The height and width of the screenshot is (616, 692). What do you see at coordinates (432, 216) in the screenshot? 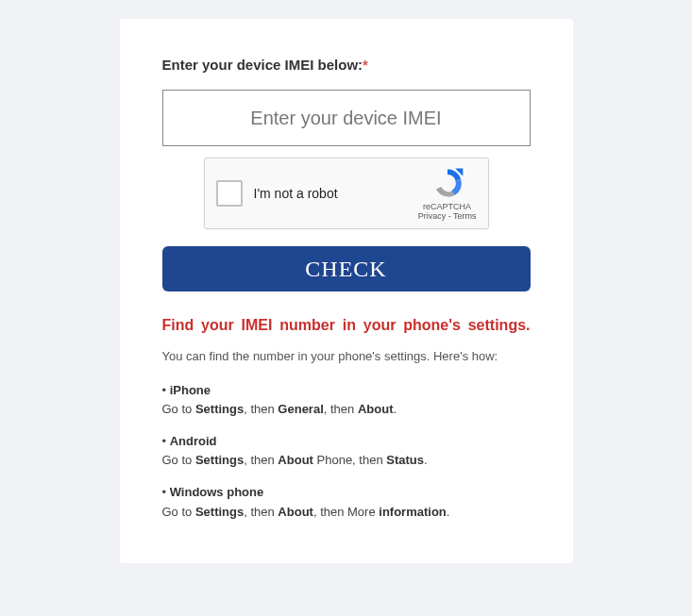
I see `recaptcha-privacy-link: Privacy` at bounding box center [432, 216].